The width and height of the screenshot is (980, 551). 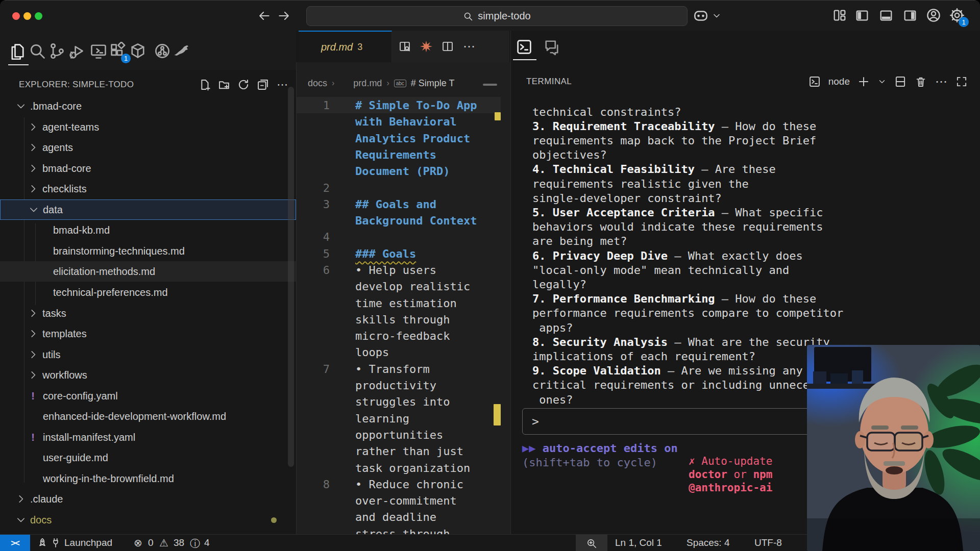 I want to click on tree-item-user-guide-md: user-guide.md, so click(x=148, y=458).